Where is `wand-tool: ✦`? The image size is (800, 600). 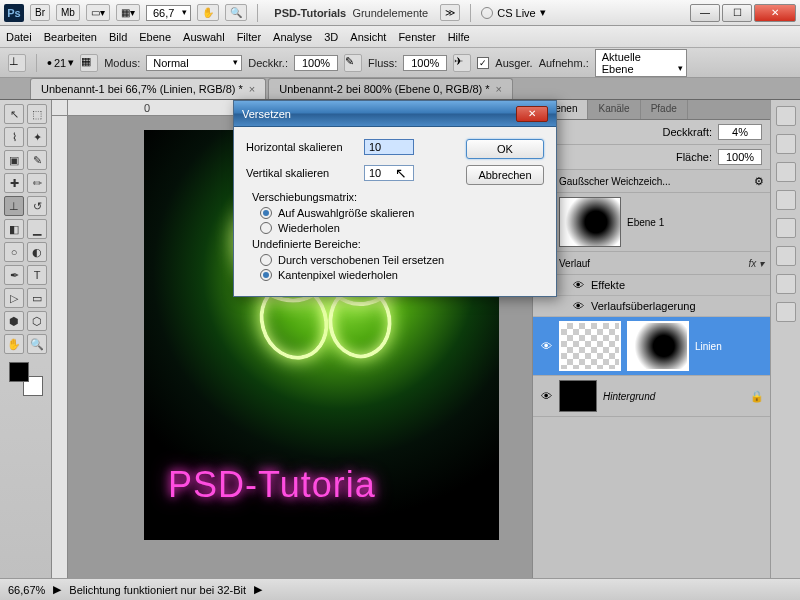 wand-tool: ✦ is located at coordinates (37, 137).